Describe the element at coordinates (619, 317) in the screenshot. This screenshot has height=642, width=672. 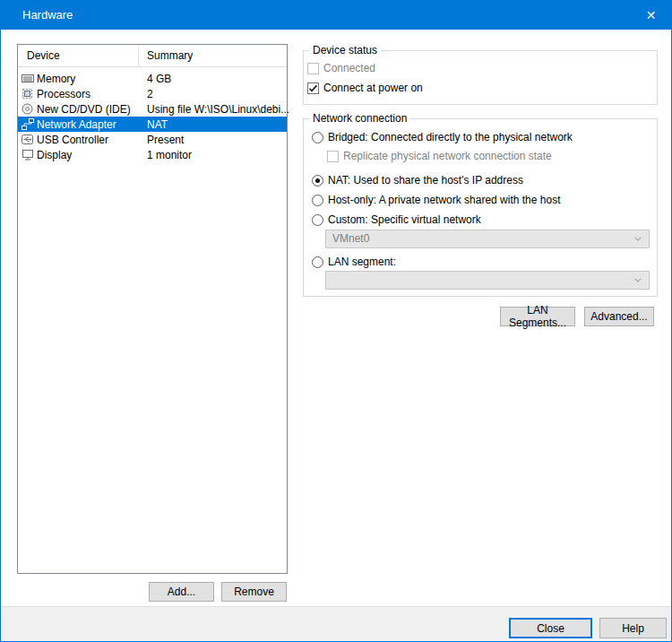
I see `advanced-button: Advanced...` at that location.